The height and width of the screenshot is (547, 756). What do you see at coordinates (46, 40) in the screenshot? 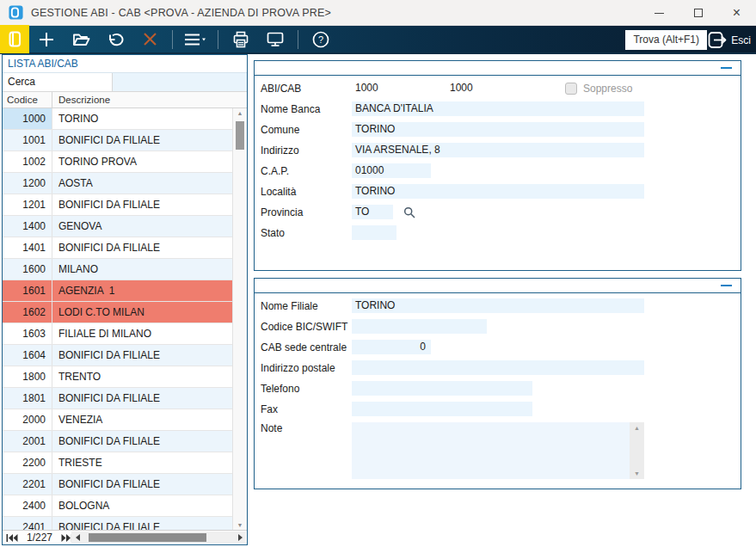
I see `new-record-button` at bounding box center [46, 40].